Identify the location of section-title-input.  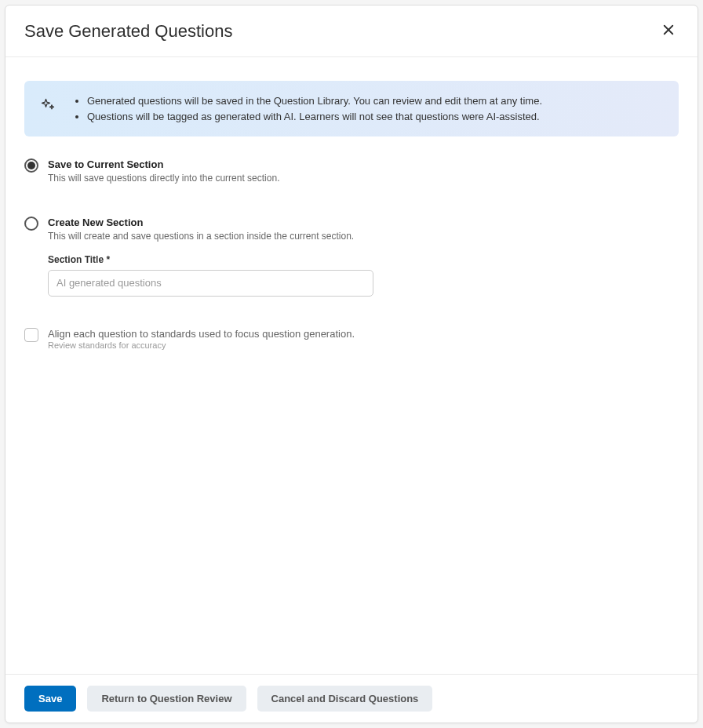
(210, 283).